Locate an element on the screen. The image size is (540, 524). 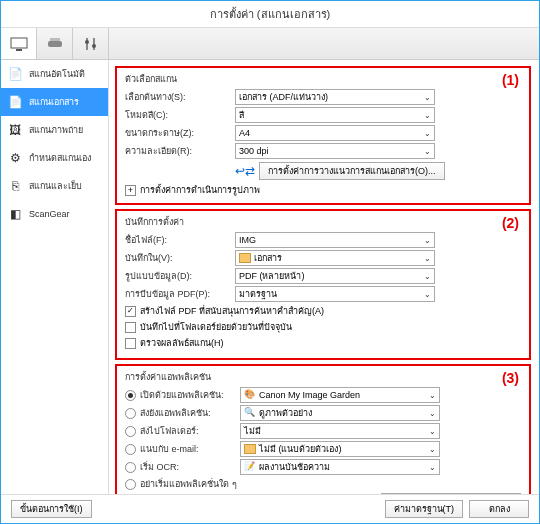
label-send-app: ส่งยังแอพพลิเคชัน: is located at coordinates (190, 413).